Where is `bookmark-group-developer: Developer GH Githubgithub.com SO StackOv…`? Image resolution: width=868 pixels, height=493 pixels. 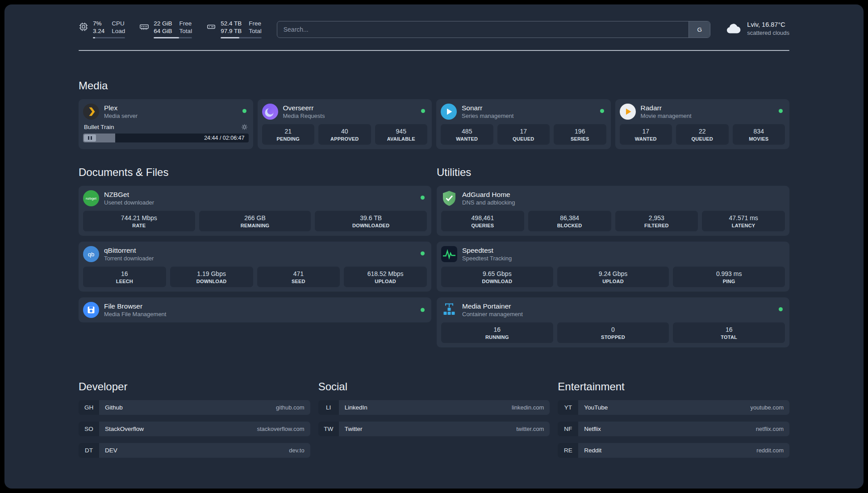
bookmark-group-developer: Developer GH Githubgithub.com SO StackOv… is located at coordinates (195, 422).